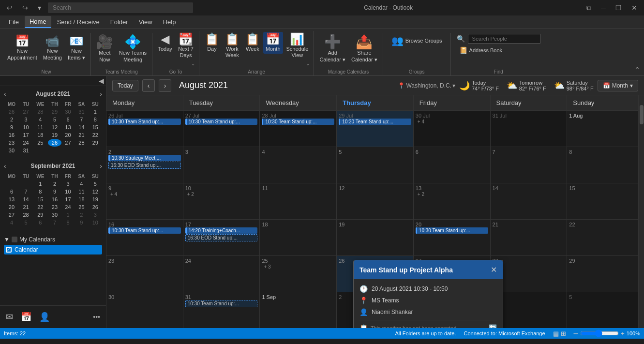 The width and height of the screenshot is (644, 344). What do you see at coordinates (145, 165) in the screenshot?
I see `cal-cell: 2 10:30 Strategy Meet:... 16:30 EOD Stan…` at bounding box center [145, 165].